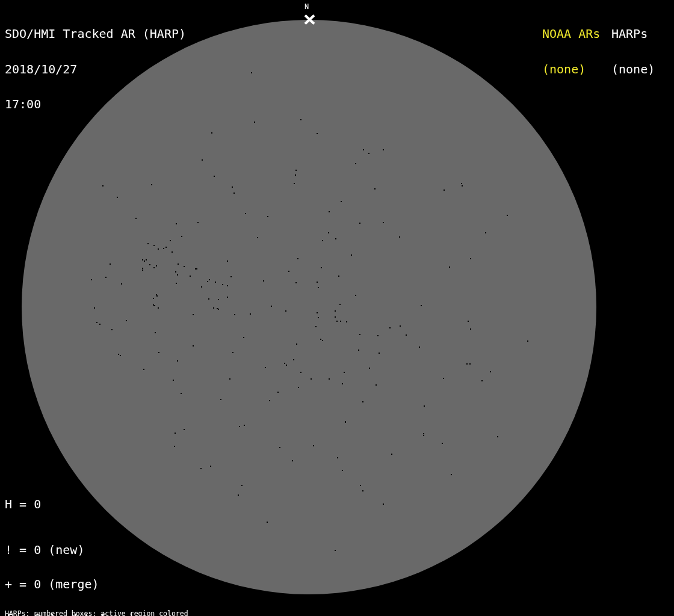 This screenshot has height=616, width=674. What do you see at coordinates (73, 550) in the screenshot?
I see `legend-item: ! = 0 (new)` at bounding box center [73, 550].